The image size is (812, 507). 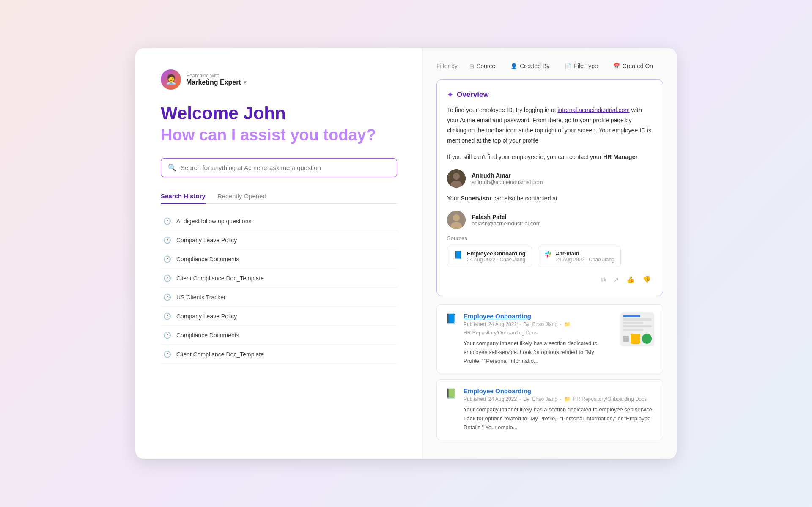 What do you see at coordinates (242, 196) in the screenshot?
I see `tab-recently-opened: Recently Opened` at bounding box center [242, 196].